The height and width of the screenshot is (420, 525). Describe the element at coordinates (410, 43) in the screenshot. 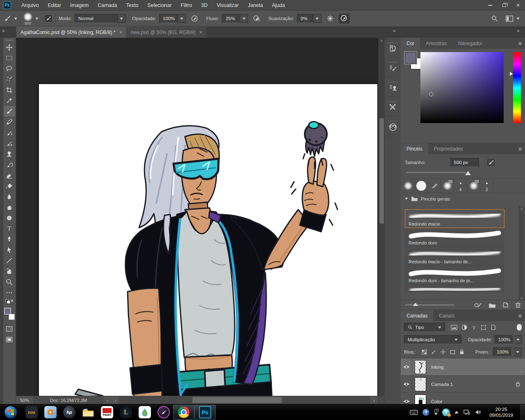

I see `tab-cor: Cor` at that location.